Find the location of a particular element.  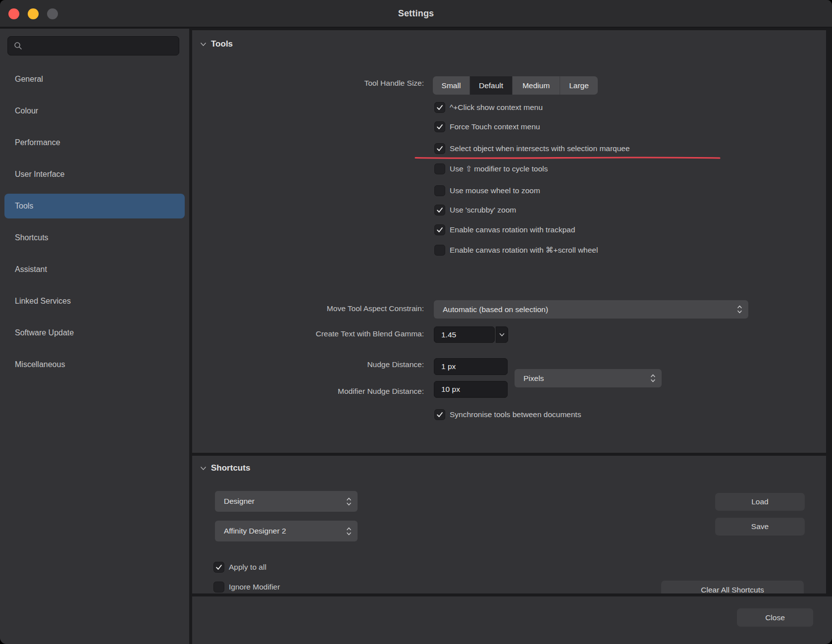

segment-medium: Medium is located at coordinates (536, 85).